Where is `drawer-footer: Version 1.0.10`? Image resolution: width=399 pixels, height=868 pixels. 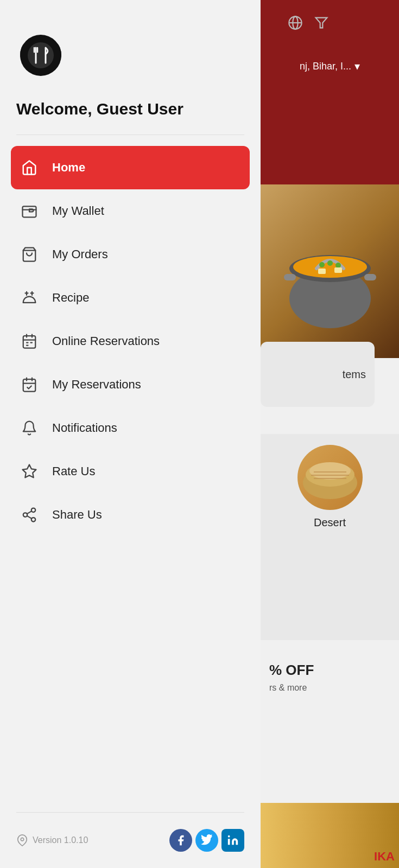 drawer-footer: Version 1.0.10 is located at coordinates (130, 843).